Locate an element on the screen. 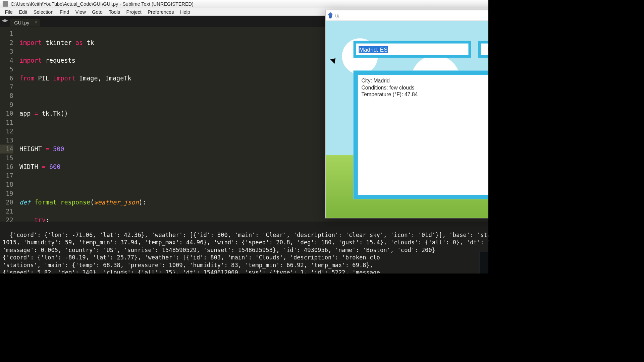 The width and height of the screenshot is (644, 362). mouse-cursor is located at coordinates (334, 61).